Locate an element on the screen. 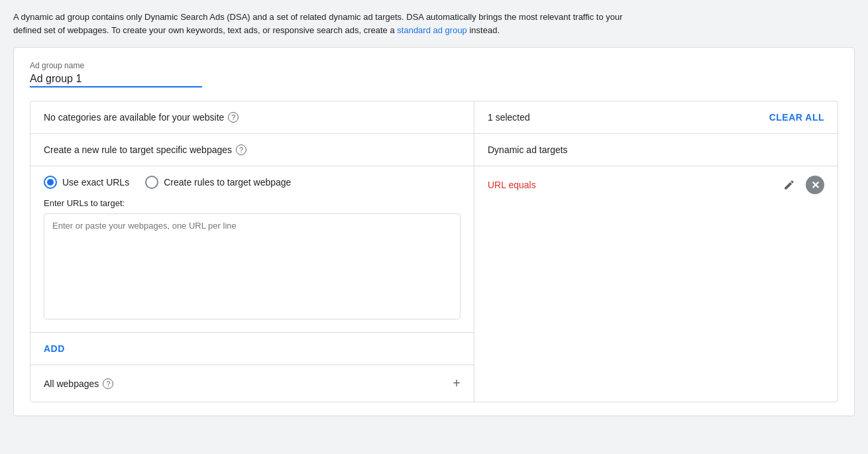  action-icons: ✕ is located at coordinates (802, 185).